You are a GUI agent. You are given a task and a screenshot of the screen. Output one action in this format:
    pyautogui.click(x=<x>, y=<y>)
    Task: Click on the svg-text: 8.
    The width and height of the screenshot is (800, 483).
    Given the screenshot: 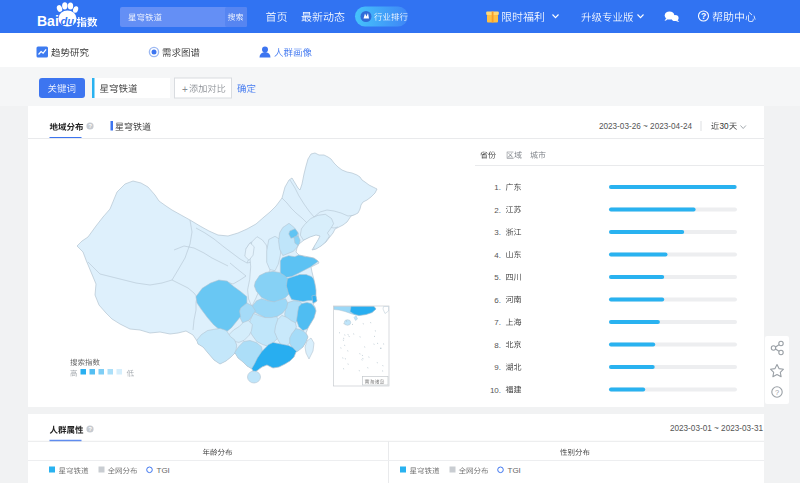 What is the action you would take?
    pyautogui.click(x=498, y=346)
    